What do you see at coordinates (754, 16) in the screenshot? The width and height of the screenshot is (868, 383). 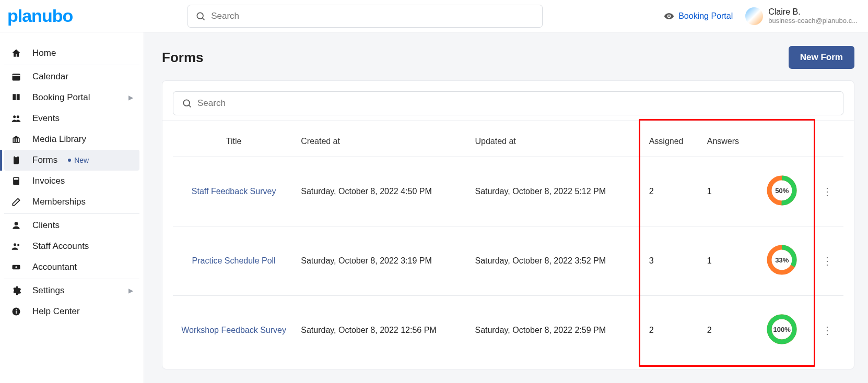 I see `avatar` at bounding box center [754, 16].